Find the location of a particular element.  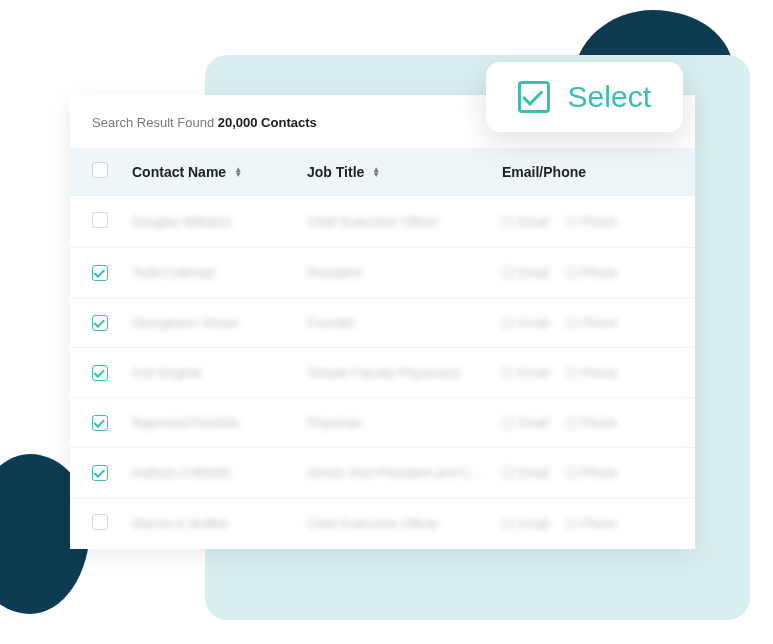

cell-name: Kathryn A Mikells is located at coordinates (220, 472).